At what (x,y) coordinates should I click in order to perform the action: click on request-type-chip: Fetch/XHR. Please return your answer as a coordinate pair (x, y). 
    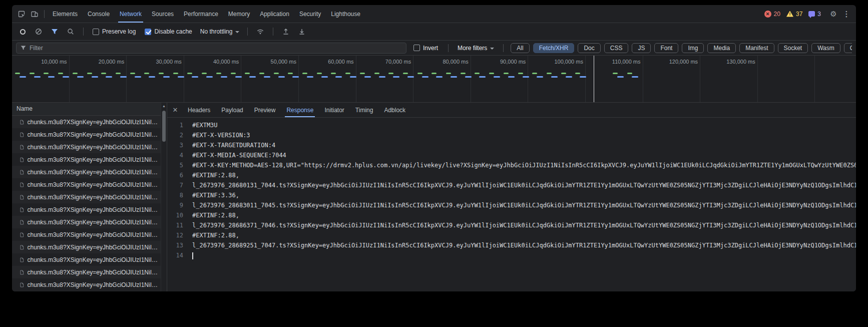
    Looking at the image, I should click on (554, 48).